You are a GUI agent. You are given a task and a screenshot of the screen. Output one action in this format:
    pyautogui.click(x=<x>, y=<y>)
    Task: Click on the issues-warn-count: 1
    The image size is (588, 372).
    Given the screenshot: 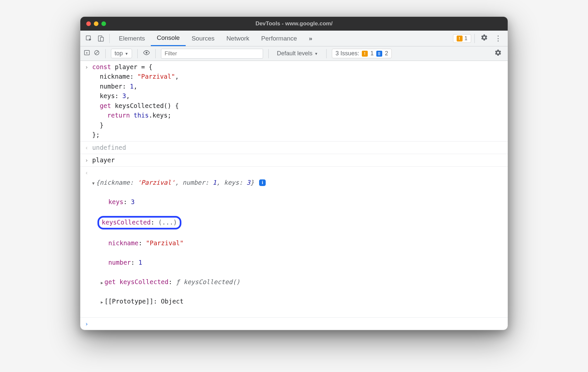 What is the action you would take?
    pyautogui.click(x=372, y=53)
    